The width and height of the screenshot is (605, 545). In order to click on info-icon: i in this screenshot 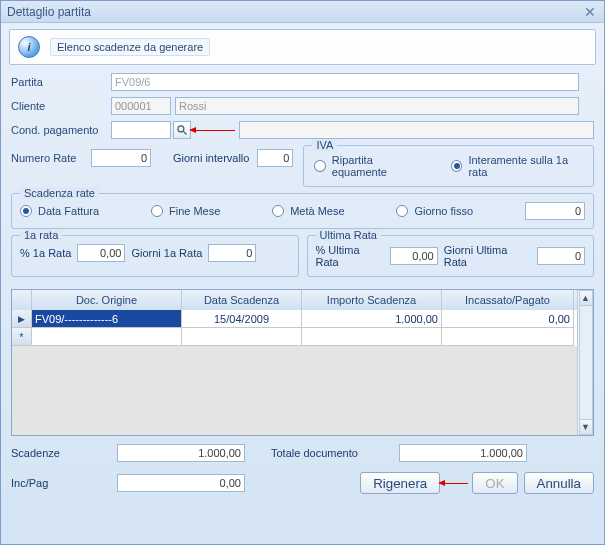, I will do `click(29, 47)`.